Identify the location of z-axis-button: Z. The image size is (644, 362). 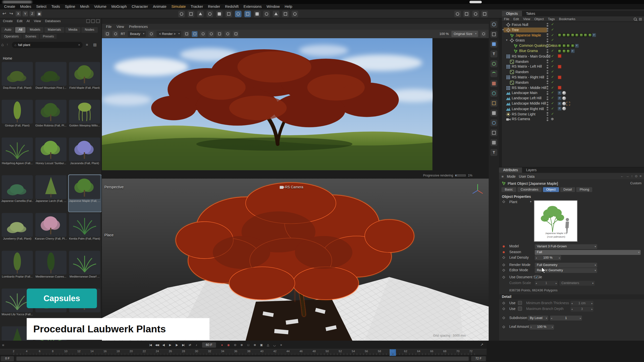
(32, 14).